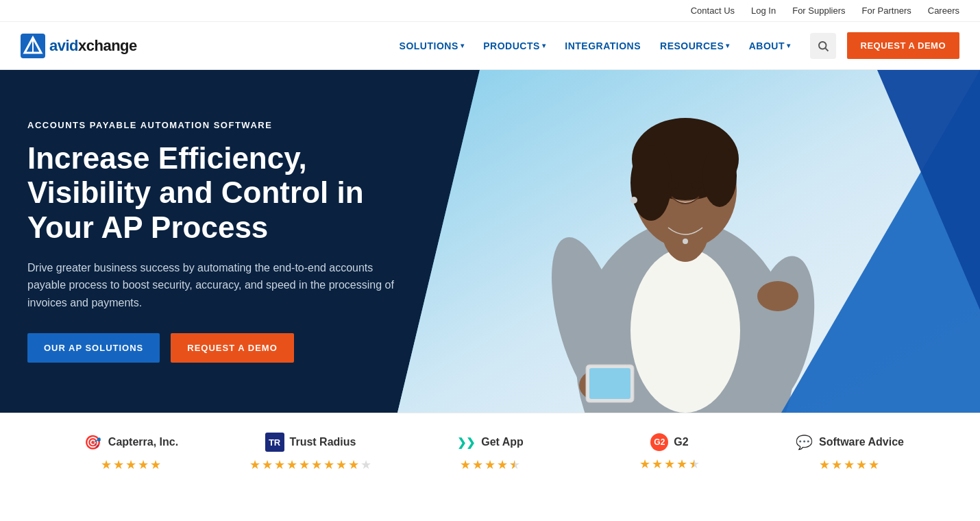 The width and height of the screenshot is (980, 521). I want to click on software-advice-rating: 💬 Software Advice ★ ★ ★ ★ ★, so click(849, 452).